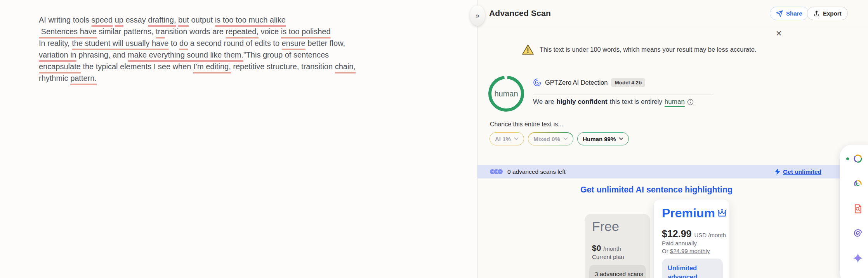 This screenshot has height=278, width=868. Describe the element at coordinates (648, 50) in the screenshot. I see `warning-text: This text is under 100 words, which mean…` at that location.